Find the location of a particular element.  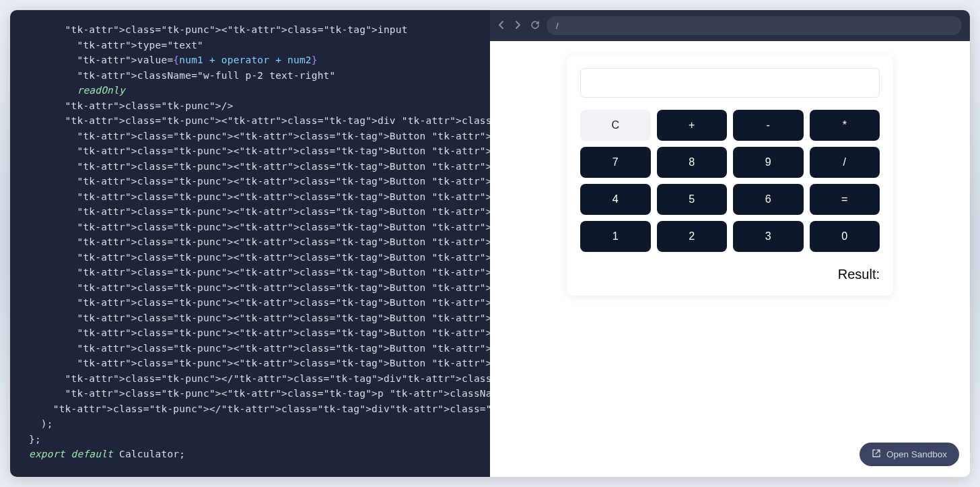

calc-btn-op: = is located at coordinates (845, 199).